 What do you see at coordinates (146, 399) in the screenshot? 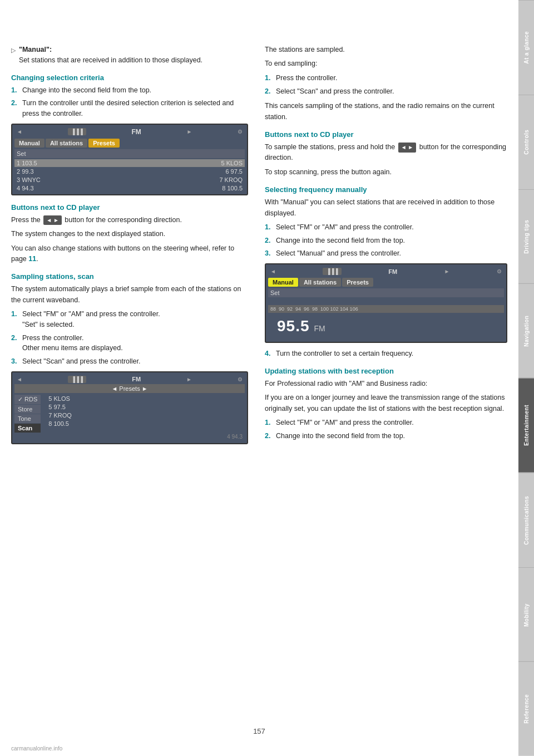
I see `station-row: 5 KLOS` at bounding box center [146, 399].